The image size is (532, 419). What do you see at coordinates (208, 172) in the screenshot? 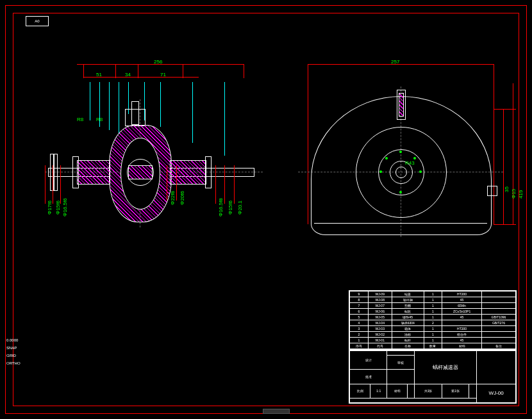
I see `flange-right` at bounding box center [208, 172].